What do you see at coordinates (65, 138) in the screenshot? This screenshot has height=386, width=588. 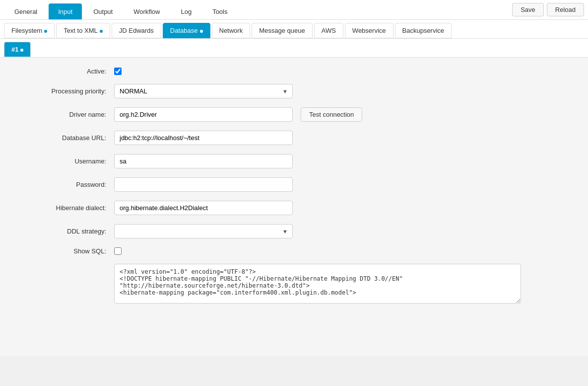 I see `database-url-label: Database URL:` at bounding box center [65, 138].